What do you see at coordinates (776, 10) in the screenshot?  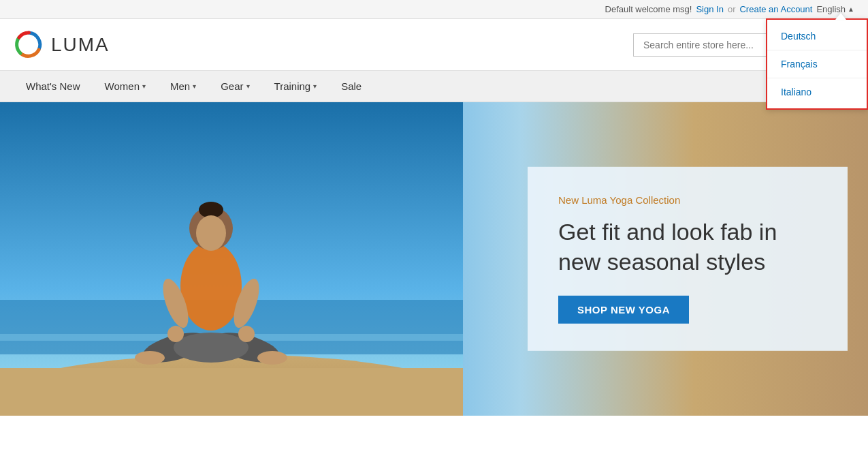 I see `create-account-link: Create an Account` at bounding box center [776, 10].